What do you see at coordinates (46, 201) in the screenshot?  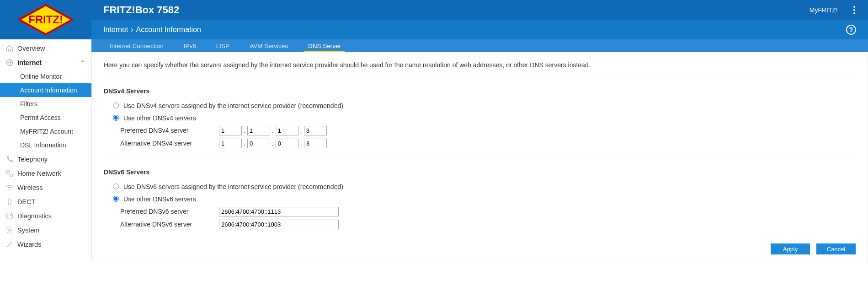 I see `sidebar-item-dect: DECT` at bounding box center [46, 201].